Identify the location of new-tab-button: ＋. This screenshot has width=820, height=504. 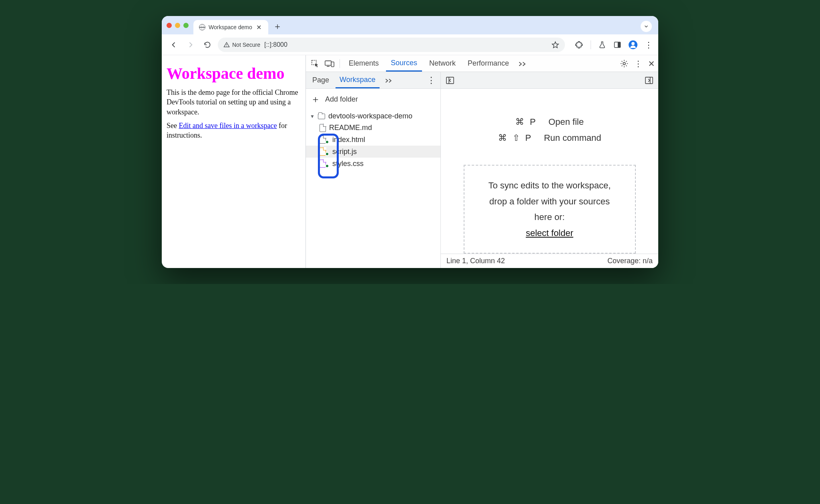
(277, 26).